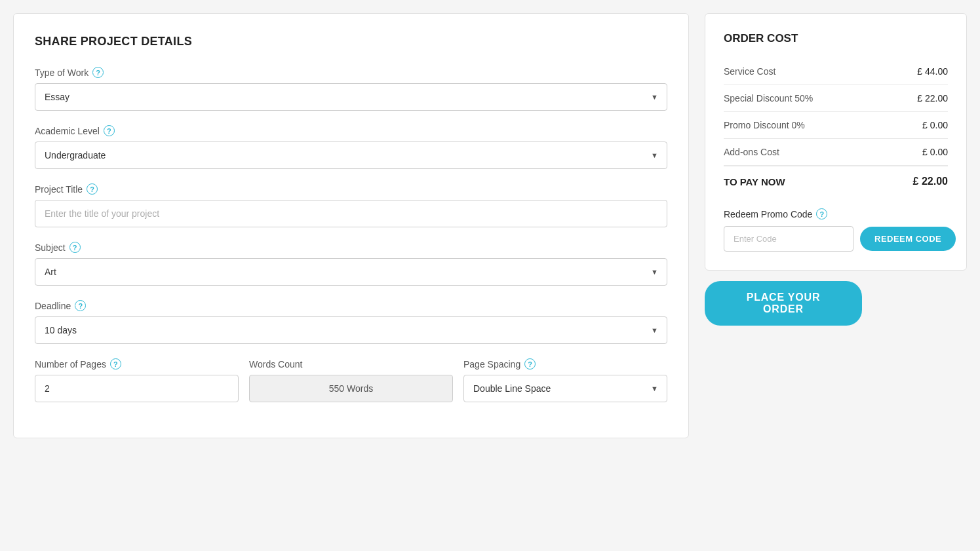 The image size is (980, 551). Describe the element at coordinates (351, 389) in the screenshot. I see `words-count-display: 550 Words` at that location.